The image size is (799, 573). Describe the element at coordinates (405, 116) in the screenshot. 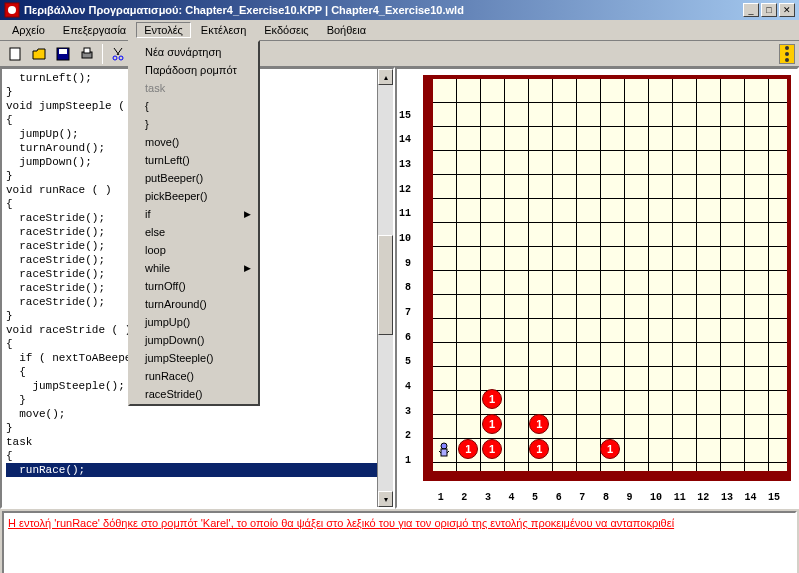

I see `y-axis-label: 15` at that location.